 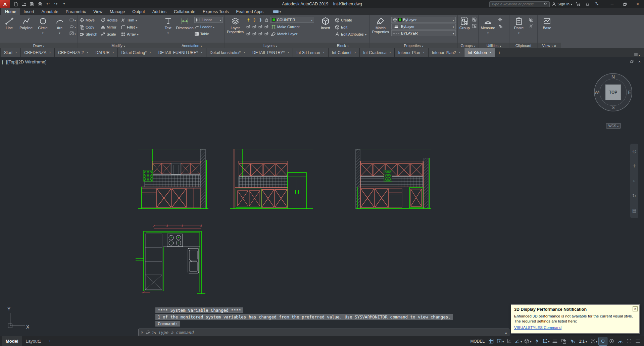 I want to click on command-customize-icon, so click(x=148, y=332).